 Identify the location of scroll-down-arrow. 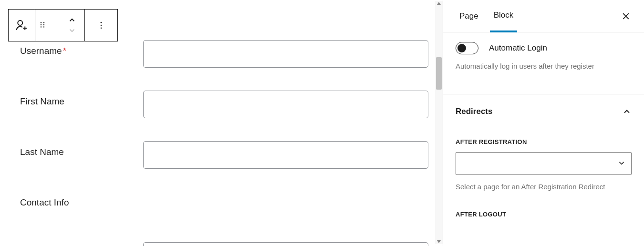
(439, 242).